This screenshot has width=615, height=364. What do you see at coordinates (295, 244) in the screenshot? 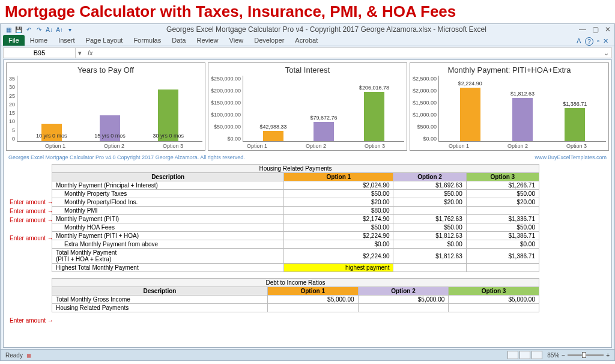
I see `table-row: Extra Monthly Payment from above$0.00$0.…` at bounding box center [295, 244].